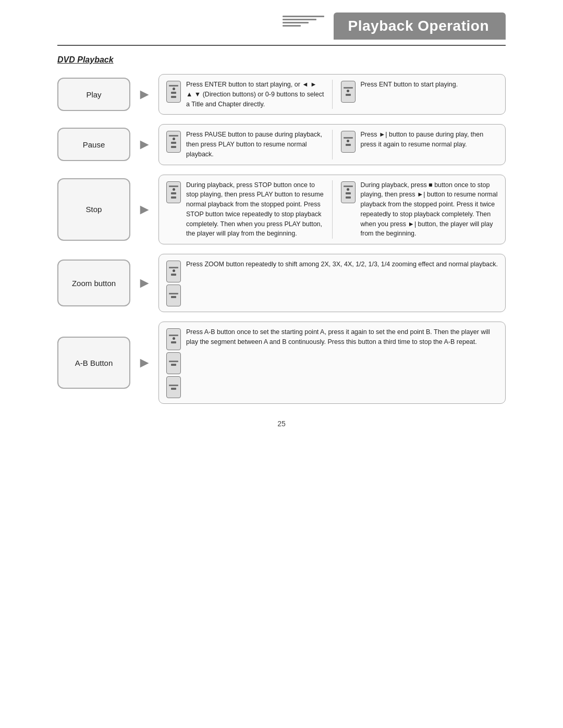 This screenshot has width=563, height=728. I want to click on section-title: DVD Playback, so click(282, 60).